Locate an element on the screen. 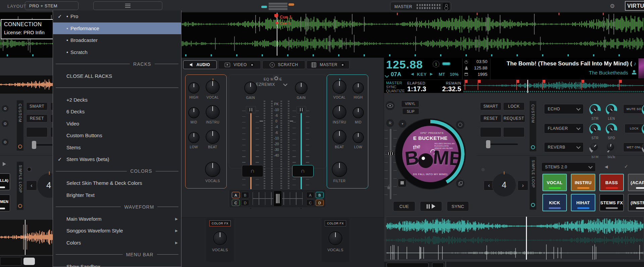 This screenshot has height=267, width=644. deck2-loop-size-knob: 4 is located at coordinates (504, 185).